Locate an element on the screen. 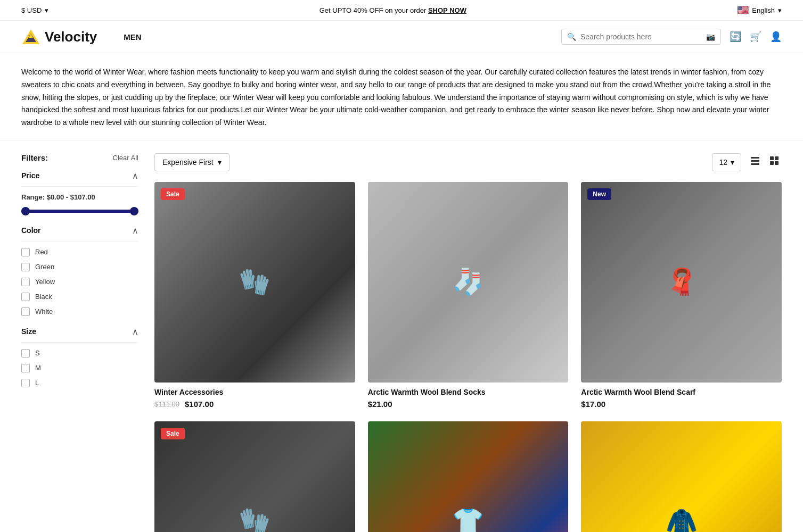 This screenshot has height=532, width=803. color-option-black: Black is located at coordinates (80, 297).